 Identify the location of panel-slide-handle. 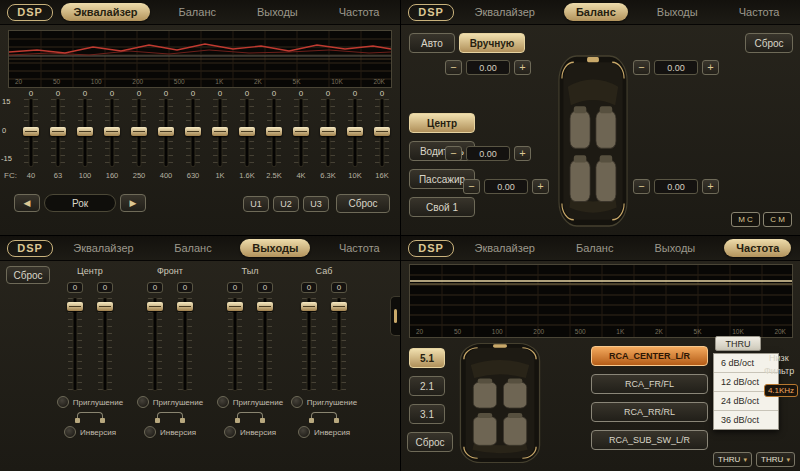
(395, 316).